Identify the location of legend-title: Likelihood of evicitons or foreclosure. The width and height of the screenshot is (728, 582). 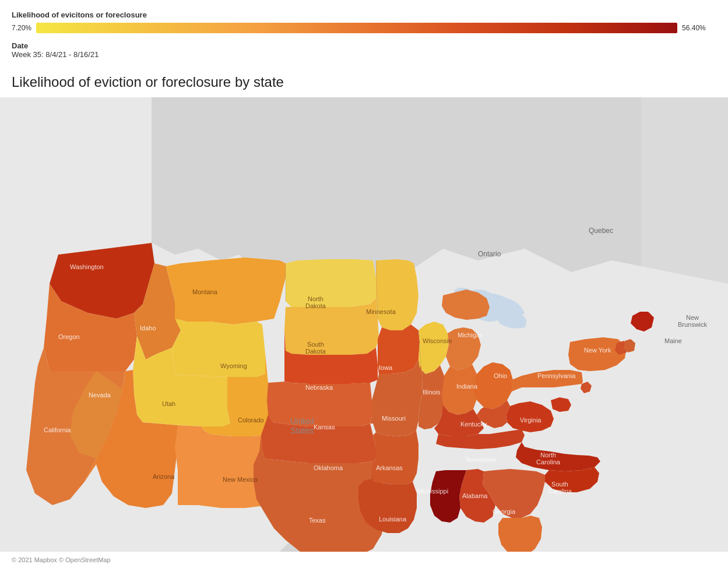
(364, 15).